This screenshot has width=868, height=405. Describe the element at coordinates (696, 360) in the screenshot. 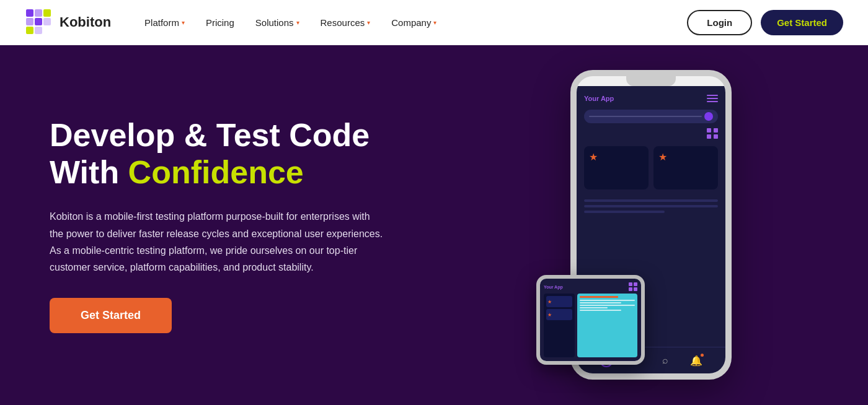

I see `phone-nav-bell-icon: 🔔` at that location.